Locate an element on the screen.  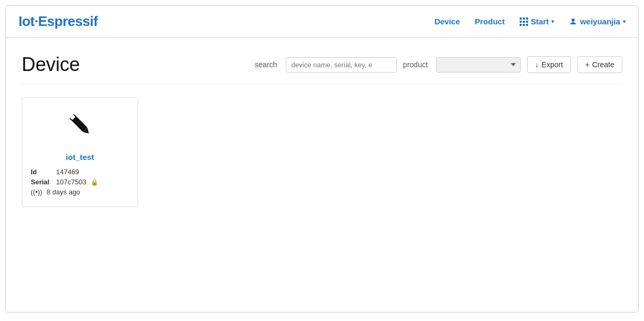
last-seen-value: 8 days ago is located at coordinates (64, 192).